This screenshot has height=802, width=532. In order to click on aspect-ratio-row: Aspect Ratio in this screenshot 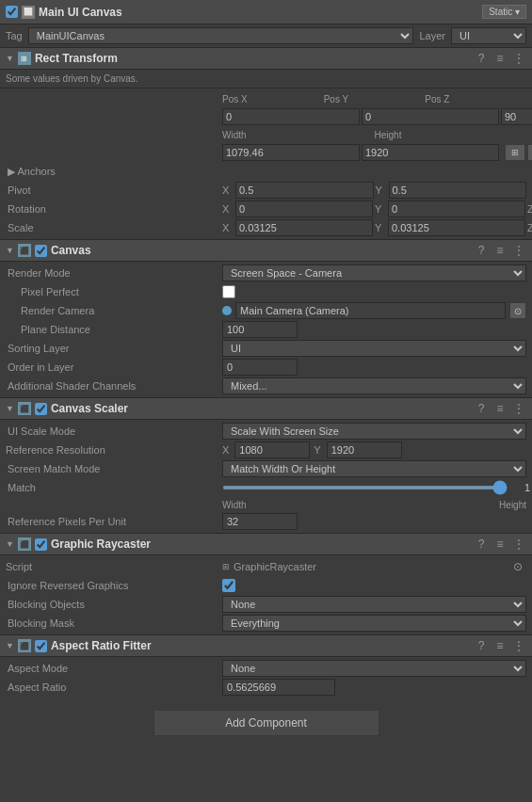, I will do `click(266, 687)`.